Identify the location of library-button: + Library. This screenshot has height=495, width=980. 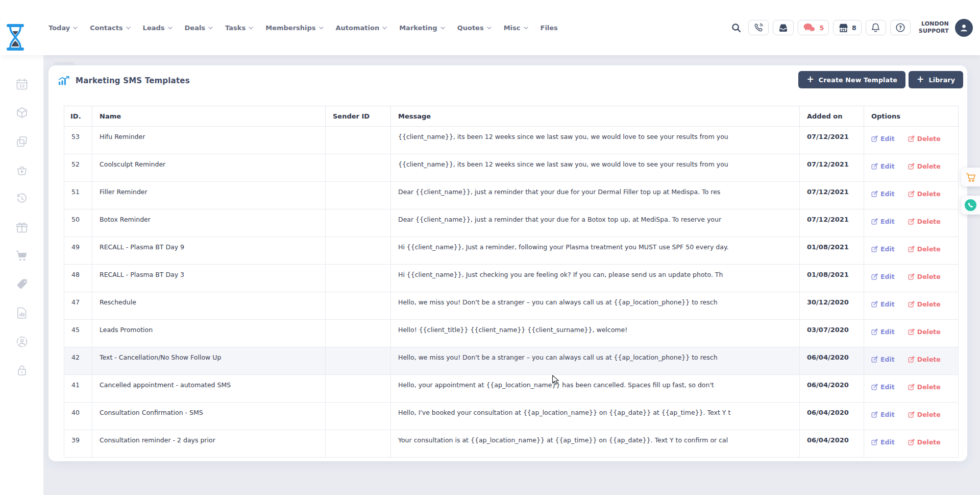
(936, 80).